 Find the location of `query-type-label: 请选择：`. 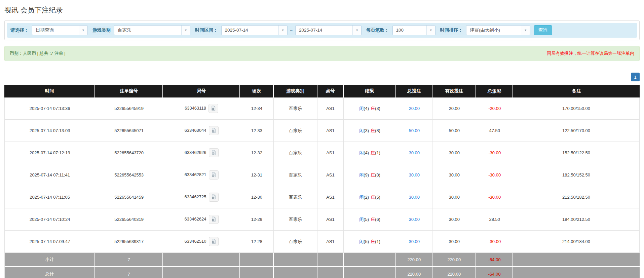

query-type-label: 请选择： is located at coordinates (20, 30).